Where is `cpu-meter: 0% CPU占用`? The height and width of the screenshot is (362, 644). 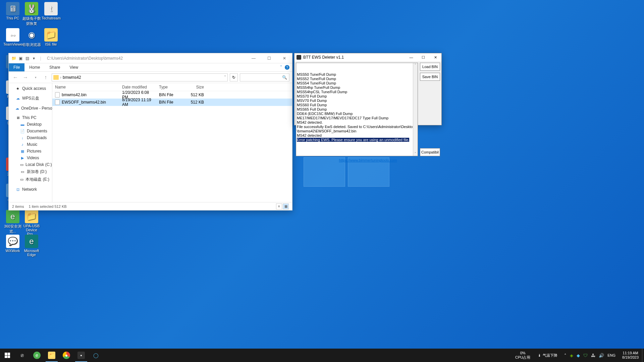
cpu-meter: 0% CPU占用 is located at coordinates (523, 355).